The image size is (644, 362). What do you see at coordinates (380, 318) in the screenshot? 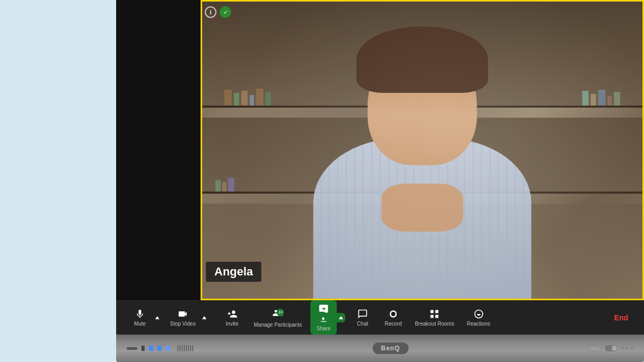
I see `meeting-toolbar: Mute Stop Video` at bounding box center [380, 318].